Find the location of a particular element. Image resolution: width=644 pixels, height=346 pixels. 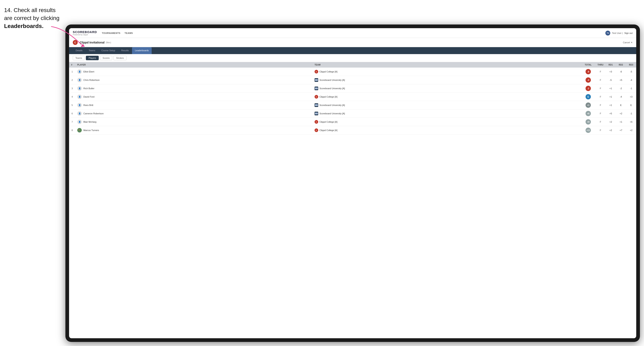

score-badge: -4 is located at coordinates (588, 80).